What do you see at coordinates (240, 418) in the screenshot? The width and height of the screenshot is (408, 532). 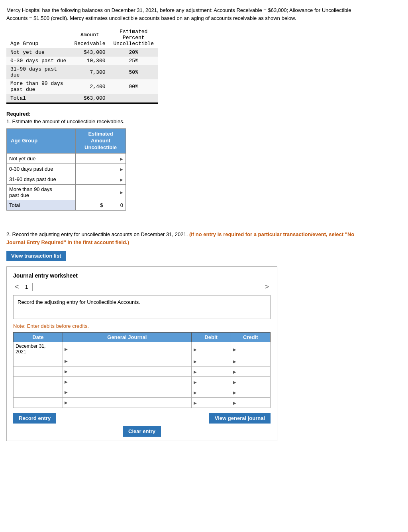 I see `view-general-journal-button: View general journal` at bounding box center [240, 418].